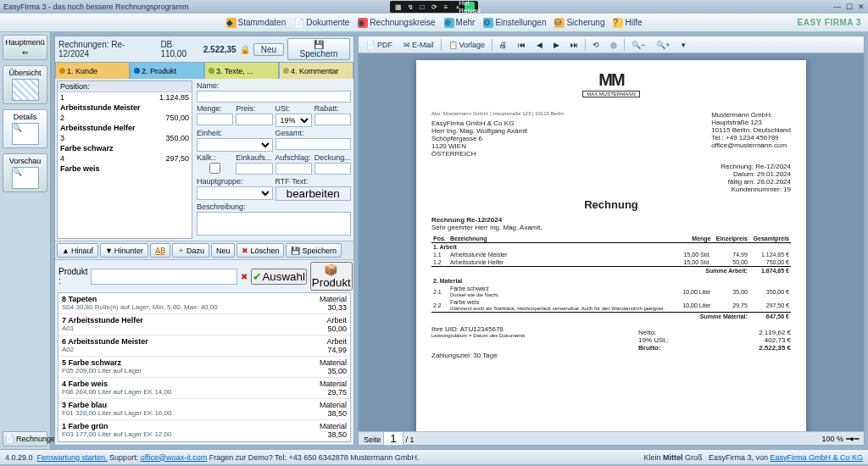 The image size is (868, 466). What do you see at coordinates (25, 85) in the screenshot?
I see `sidebar-uebersicht: Übersicht` at bounding box center [25, 85].